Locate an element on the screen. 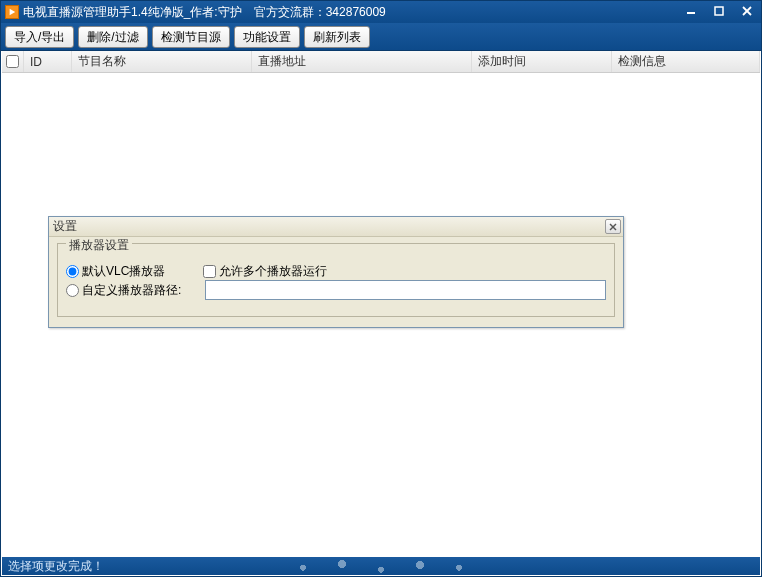 The image size is (762, 577). dialog-body: 播放器设置 默认VLC播放器 允许多个播放器运行 自定义播放器路径: is located at coordinates (336, 282).